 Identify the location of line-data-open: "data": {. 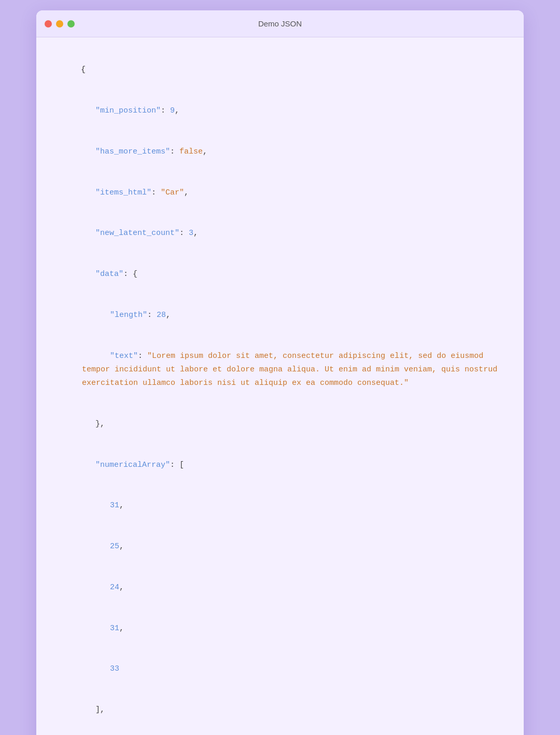
(280, 275).